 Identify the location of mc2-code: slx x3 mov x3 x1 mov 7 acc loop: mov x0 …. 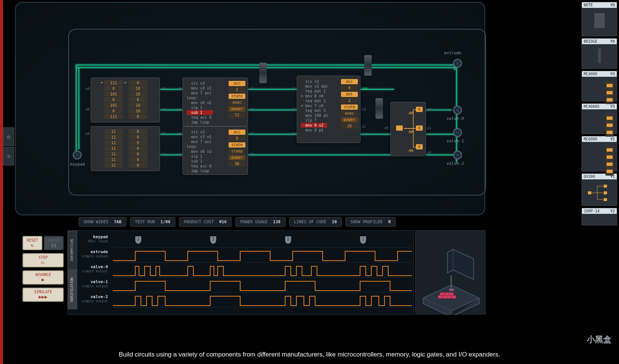
(199, 151).